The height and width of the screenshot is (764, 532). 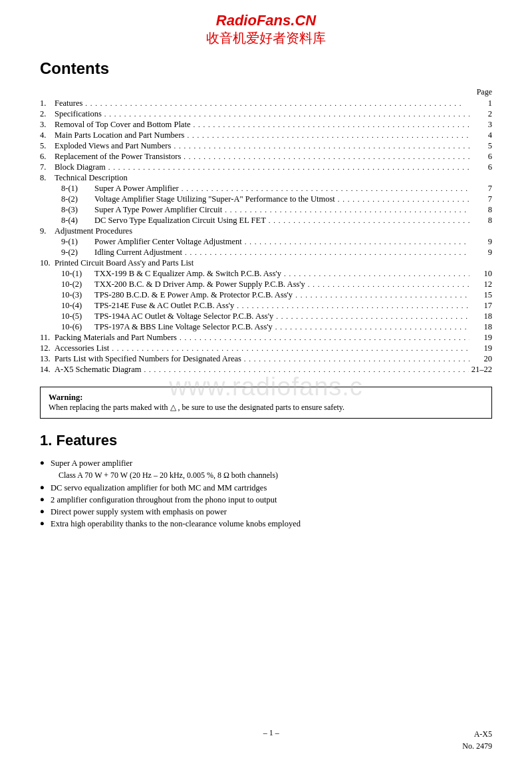 I want to click on toc-row: 10-(4)TPS-214E Fuse & AC Outlet P.C.B. A…, so click(x=266, y=306).